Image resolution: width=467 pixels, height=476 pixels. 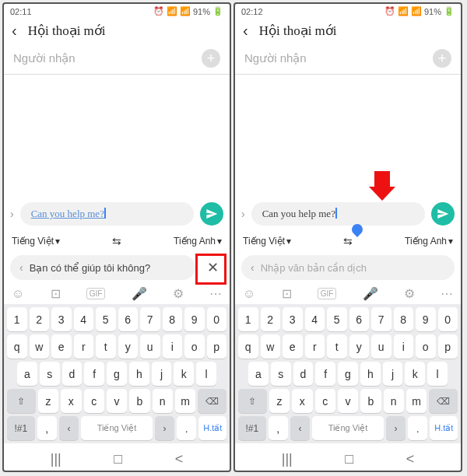 I want to click on key-l: l, so click(x=206, y=373).